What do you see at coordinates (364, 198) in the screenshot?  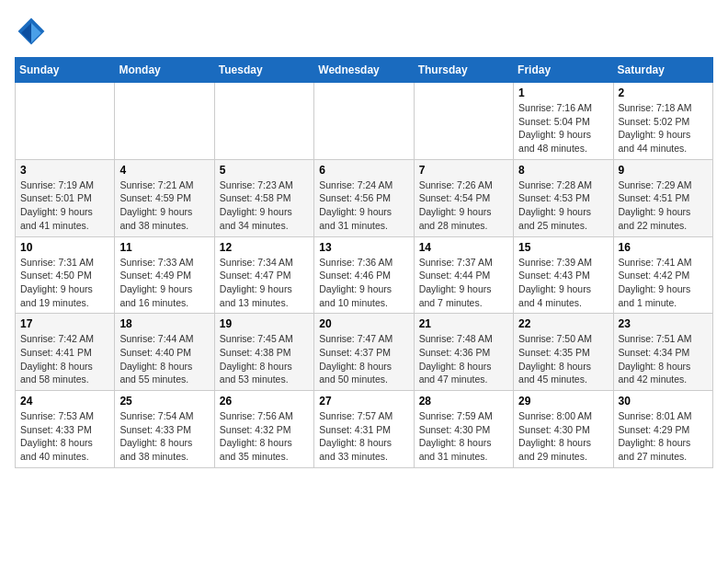 I see `day-cell: 6Sunrise: 7:24 AMSunset: 4:56 PMDaylight…` at bounding box center [364, 198].